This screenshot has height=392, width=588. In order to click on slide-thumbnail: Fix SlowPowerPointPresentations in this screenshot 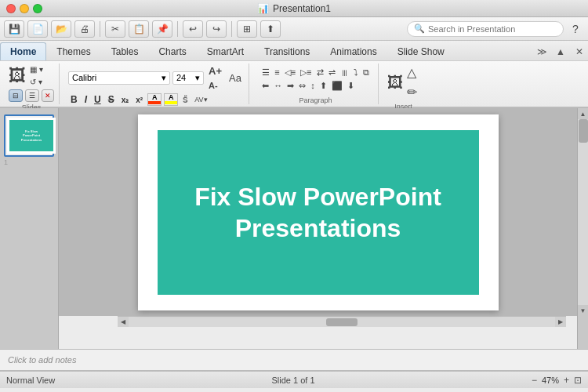, I will do `click(31, 136)`.